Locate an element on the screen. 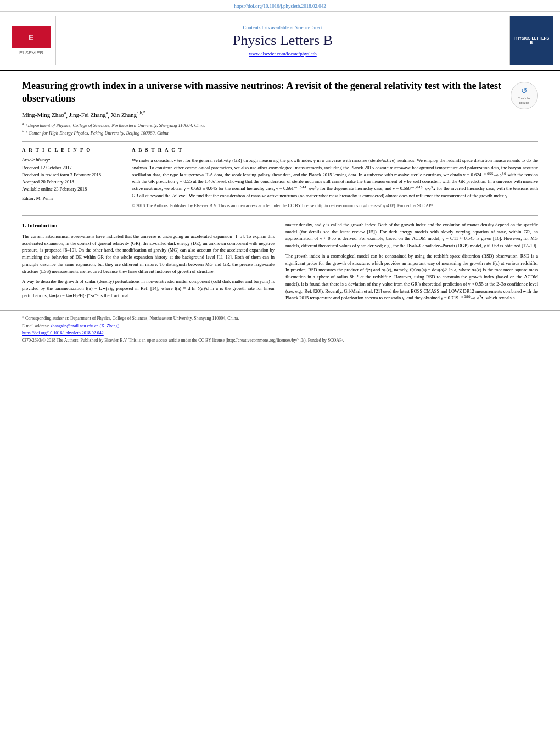 This screenshot has height=742, width=560. author-ming: Ming-Ming Zhaoa is located at coordinates (44, 115).